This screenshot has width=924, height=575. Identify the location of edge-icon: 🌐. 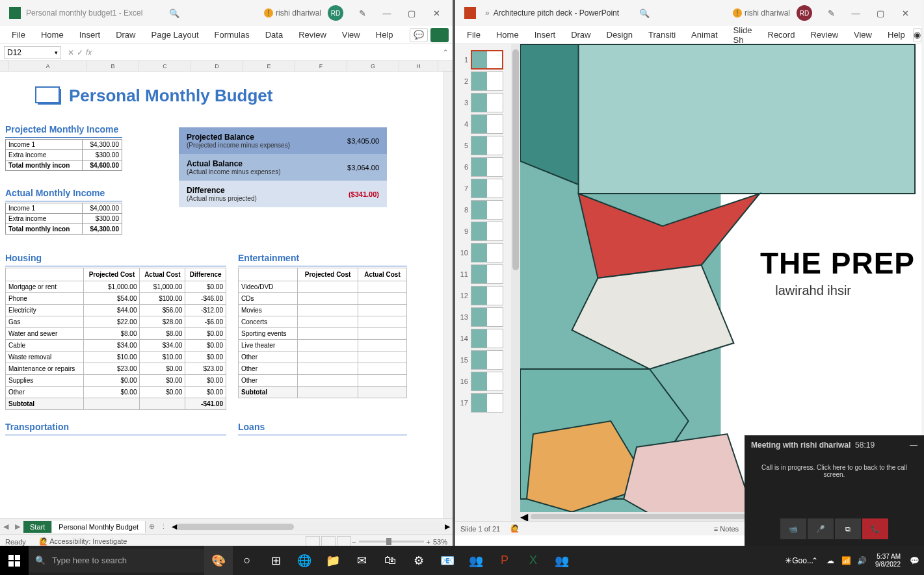
(304, 560).